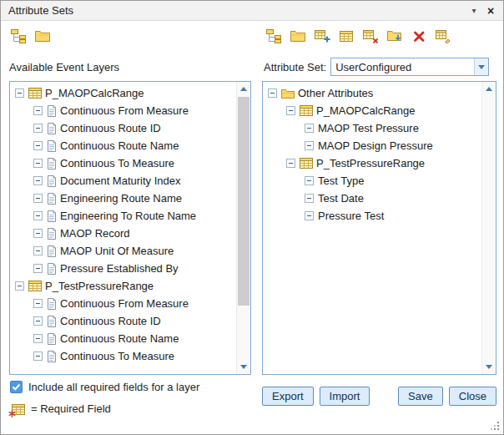  I want to click on tree-item: Other Attributes, so click(372, 94).